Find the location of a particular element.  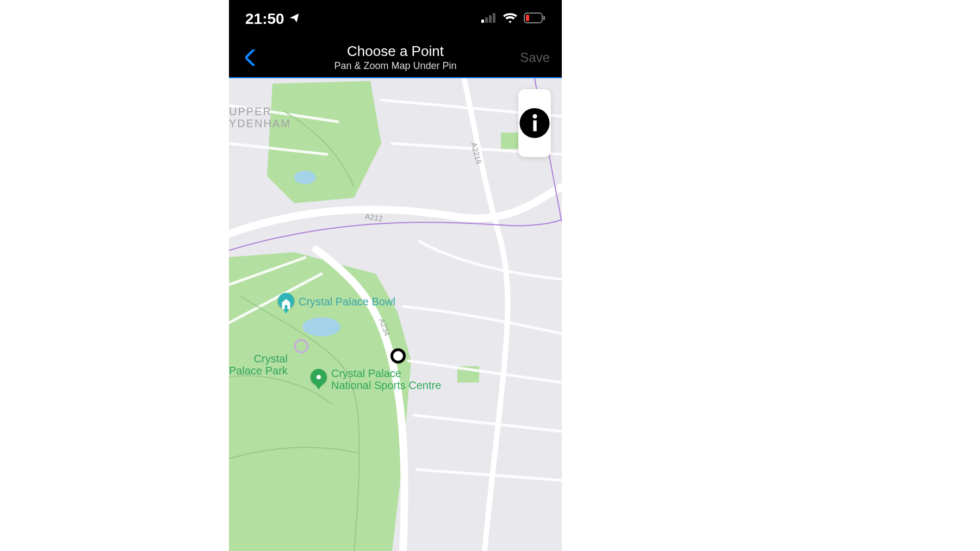

page-subtitle: Pan & Zoom Map Under Pin is located at coordinates (395, 66).